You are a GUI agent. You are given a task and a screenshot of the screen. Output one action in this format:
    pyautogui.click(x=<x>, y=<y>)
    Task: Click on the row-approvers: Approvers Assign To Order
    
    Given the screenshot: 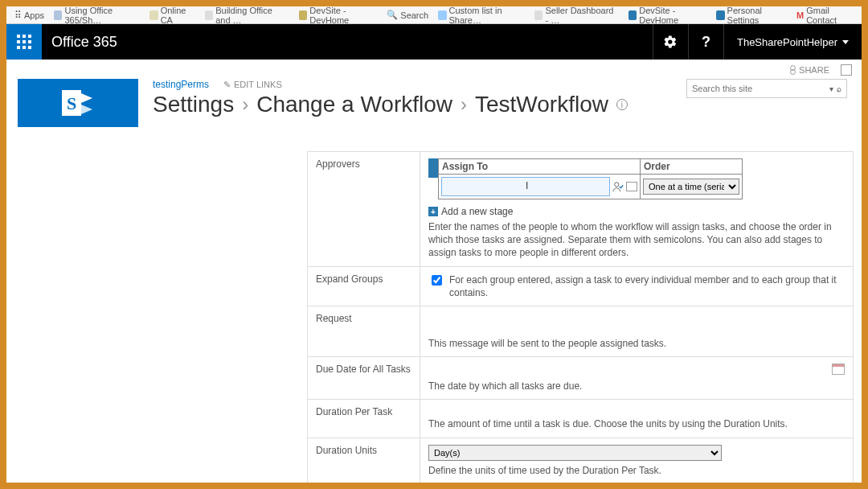 What is the action you would take?
    pyautogui.click(x=580, y=209)
    